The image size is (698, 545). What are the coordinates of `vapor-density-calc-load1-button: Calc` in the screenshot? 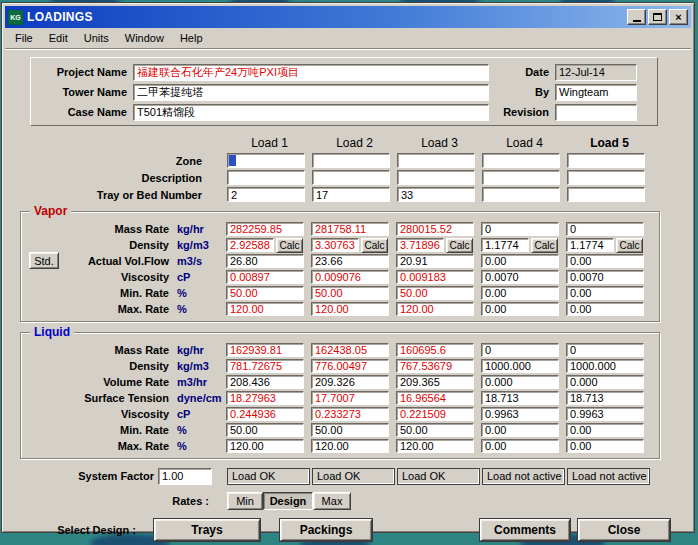 It's located at (290, 246).